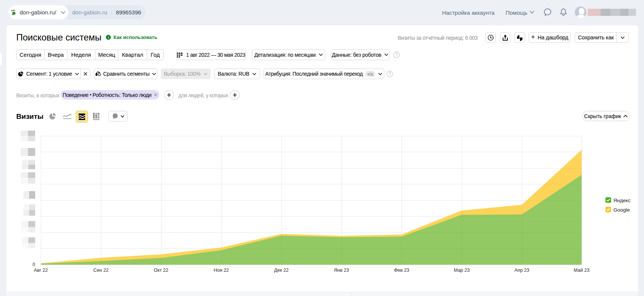 This screenshot has height=296, width=644. I want to click on svg-text: 0, so click(34, 265).